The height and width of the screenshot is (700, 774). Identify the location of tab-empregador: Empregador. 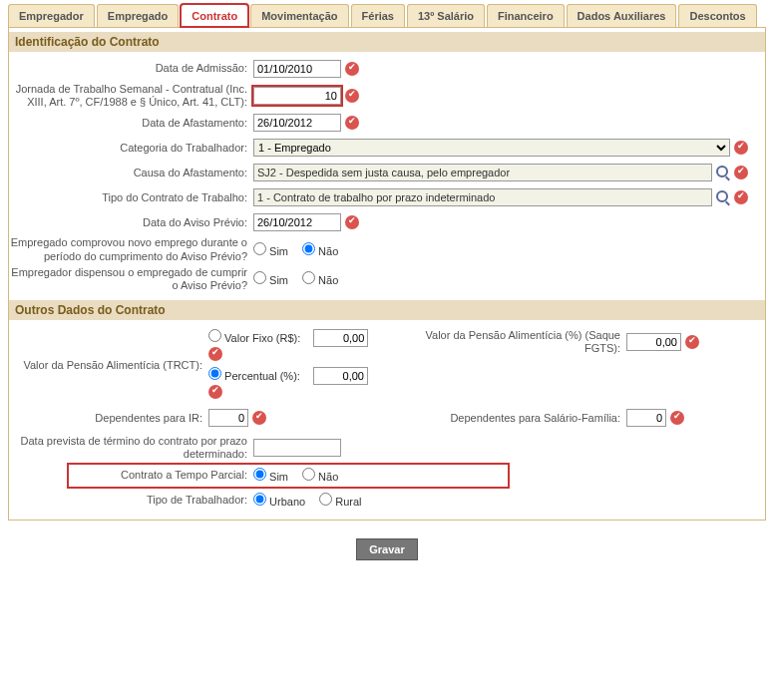
(52, 16).